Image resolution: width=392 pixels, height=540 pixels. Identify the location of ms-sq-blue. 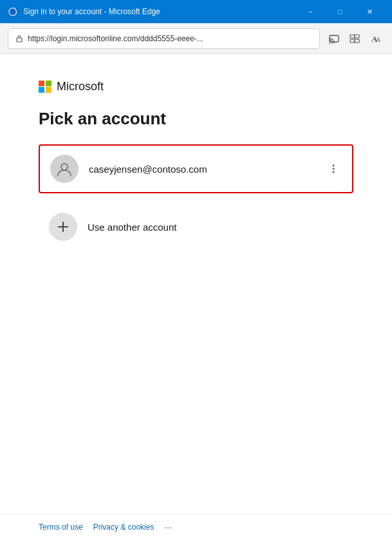
(41, 90).